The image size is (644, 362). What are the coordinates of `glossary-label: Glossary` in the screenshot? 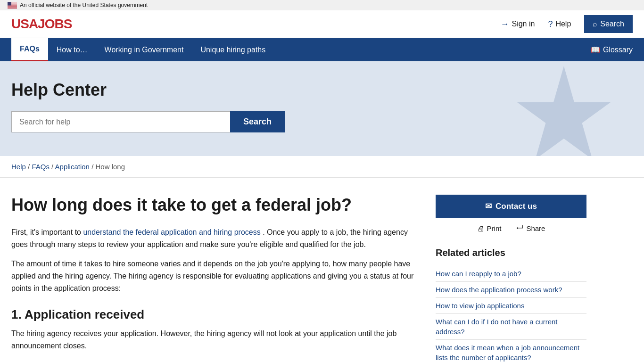 It's located at (618, 50).